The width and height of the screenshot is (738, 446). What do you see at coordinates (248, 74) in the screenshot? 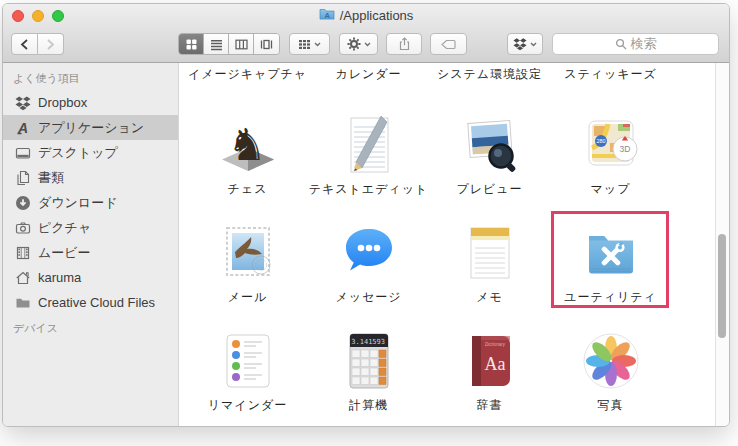
I see `app-image-capture: イメージキャプチャ` at bounding box center [248, 74].